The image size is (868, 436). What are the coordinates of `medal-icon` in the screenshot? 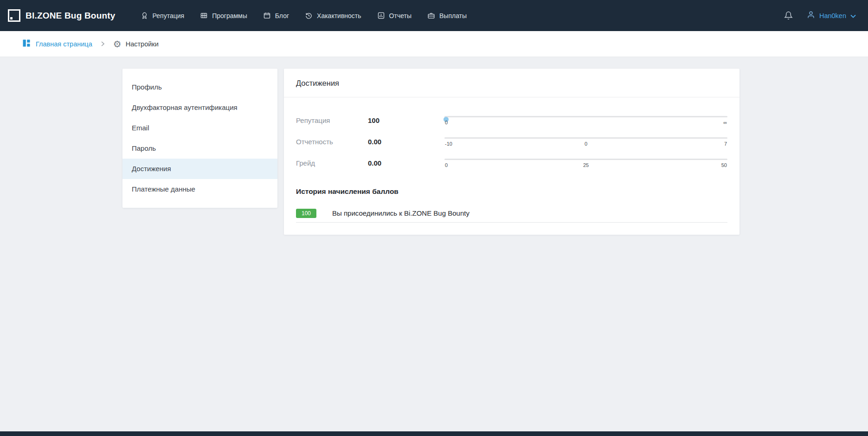 It's located at (145, 16).